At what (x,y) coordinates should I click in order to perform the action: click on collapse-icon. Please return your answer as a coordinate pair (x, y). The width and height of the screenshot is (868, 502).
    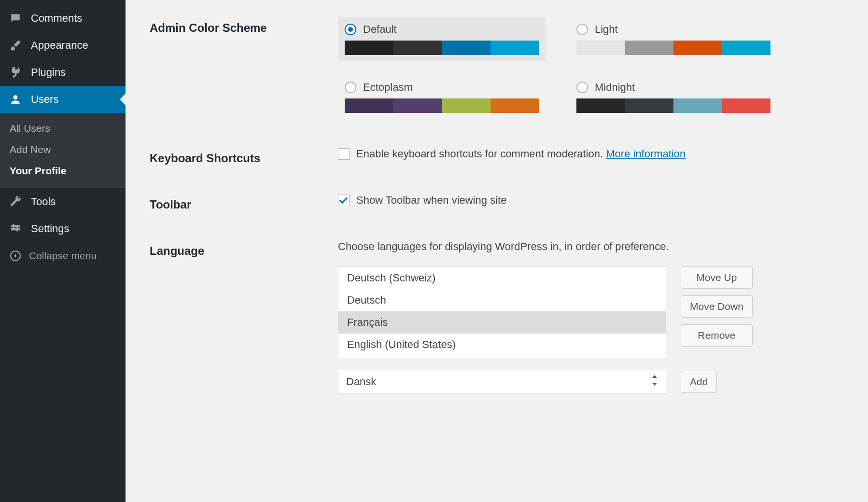
    Looking at the image, I should click on (15, 256).